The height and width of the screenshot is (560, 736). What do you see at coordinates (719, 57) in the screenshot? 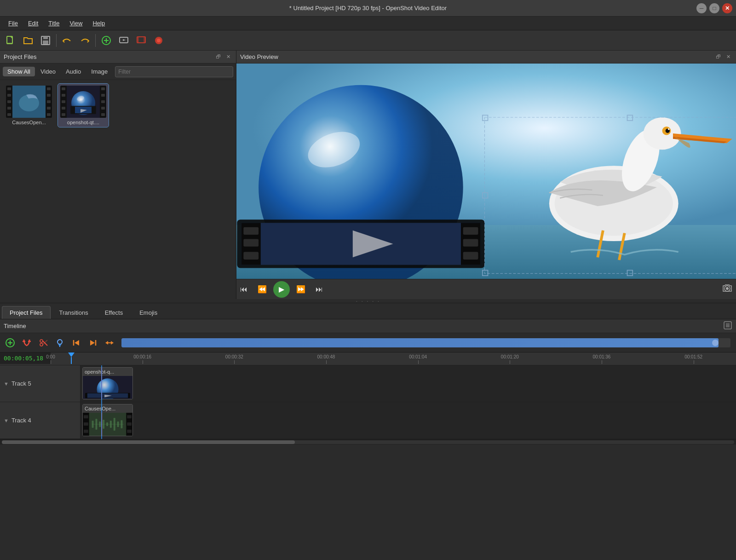
I see `preview-restore-btn: 🗗` at bounding box center [719, 57].